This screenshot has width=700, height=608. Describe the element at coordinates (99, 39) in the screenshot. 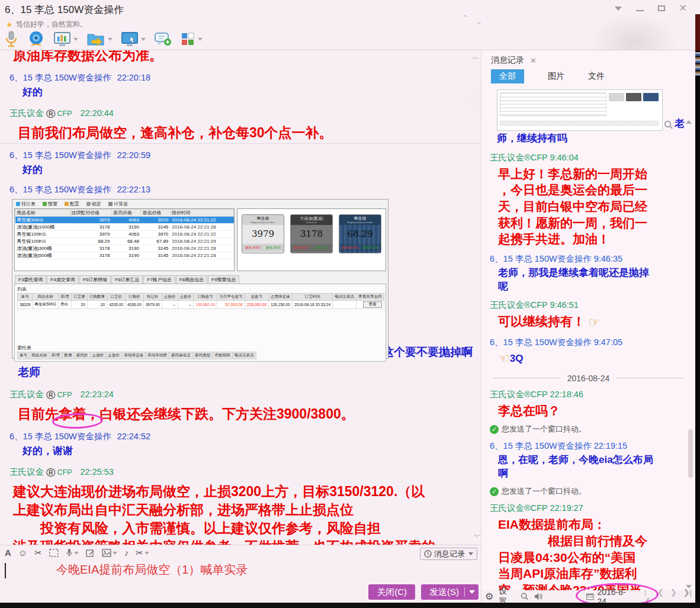

I see `send-file-button` at that location.